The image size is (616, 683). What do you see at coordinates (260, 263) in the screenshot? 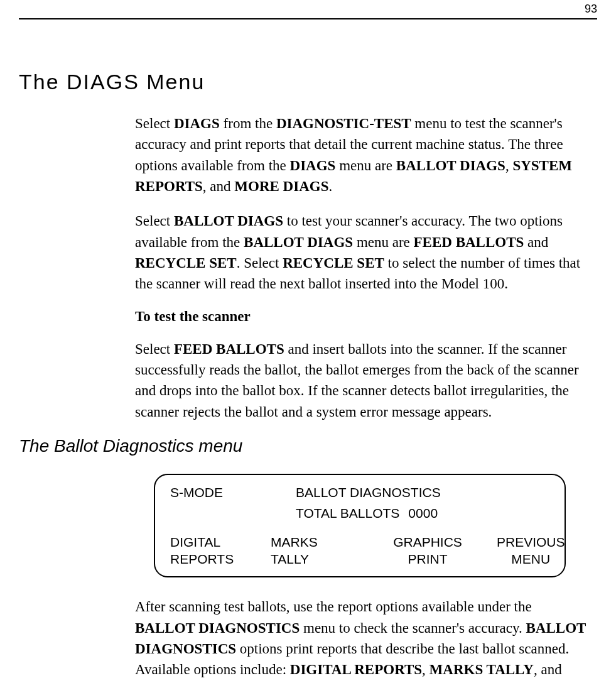
I see `text: . Select` at bounding box center [260, 263].